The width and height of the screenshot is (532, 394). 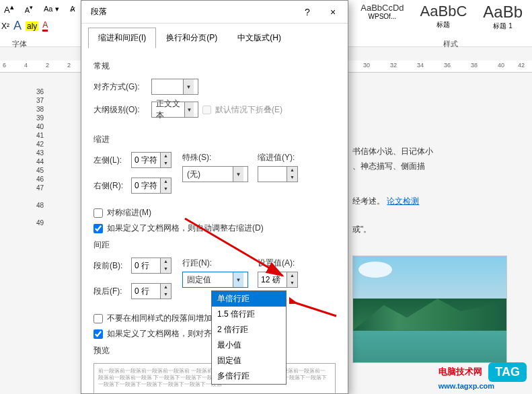 I want to click on help-button: ?, so click(x=307, y=12).